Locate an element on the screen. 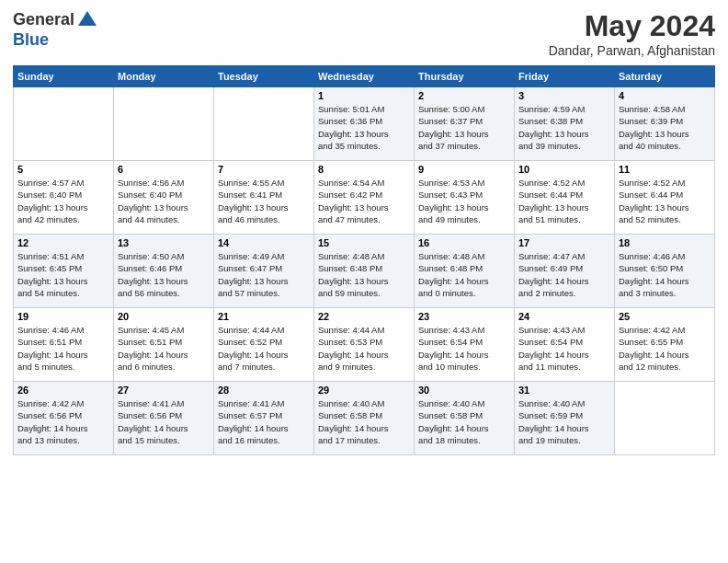  weekday-header-saturday: Saturday is located at coordinates (665, 77).